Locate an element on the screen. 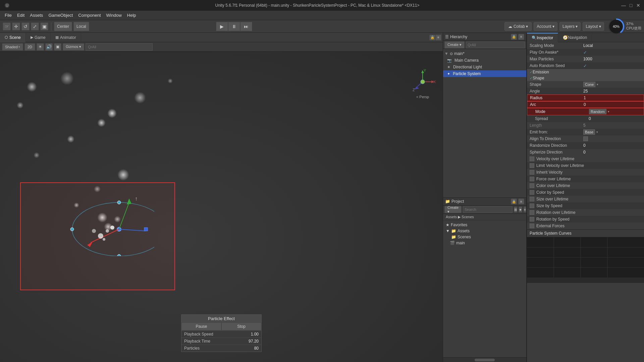  mode-select-value: Random is located at coordinates (598, 112).